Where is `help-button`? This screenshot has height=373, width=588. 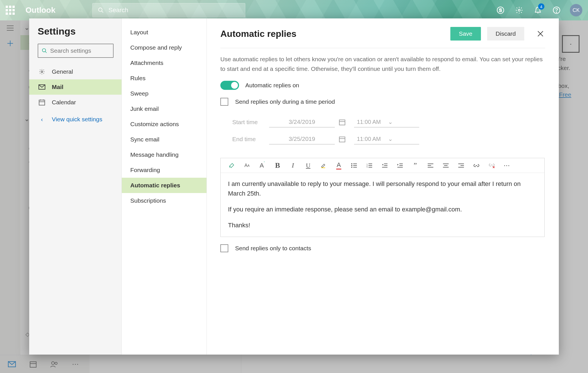
help-button is located at coordinates (557, 10).